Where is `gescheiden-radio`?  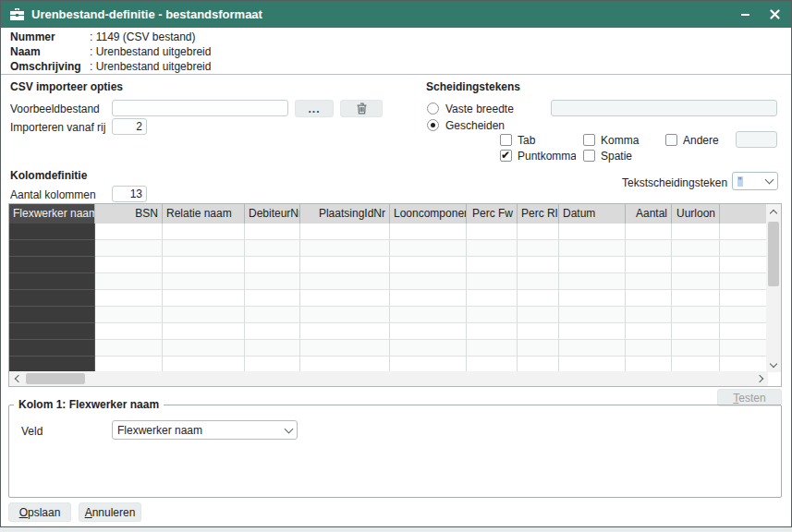
gescheiden-radio is located at coordinates (433, 126).